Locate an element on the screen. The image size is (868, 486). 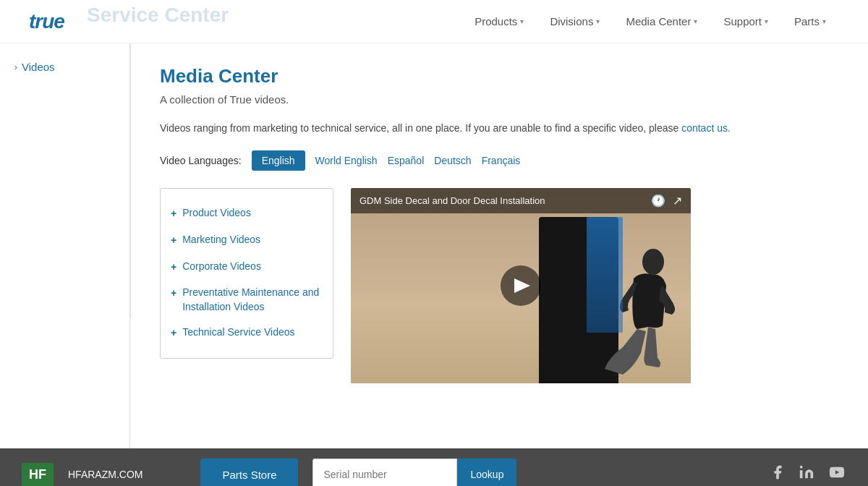
playlist-item-preventative-videos: + Preventative Maintenance and Installat… is located at coordinates (247, 299).